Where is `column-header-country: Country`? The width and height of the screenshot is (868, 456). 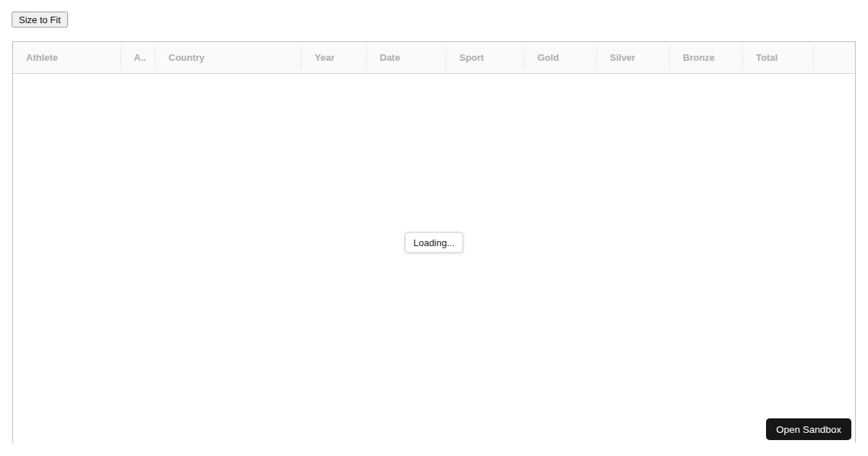 column-header-country: Country is located at coordinates (229, 58).